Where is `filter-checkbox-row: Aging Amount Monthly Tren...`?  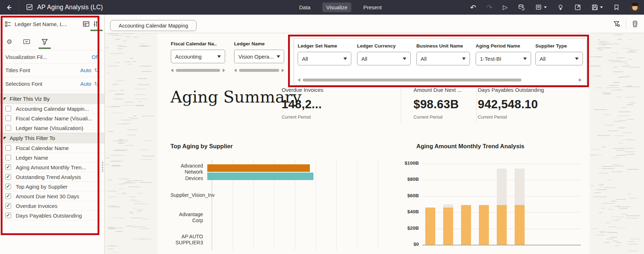 filter-checkbox-row: Aging Amount Monthly Tren... is located at coordinates (52, 167).